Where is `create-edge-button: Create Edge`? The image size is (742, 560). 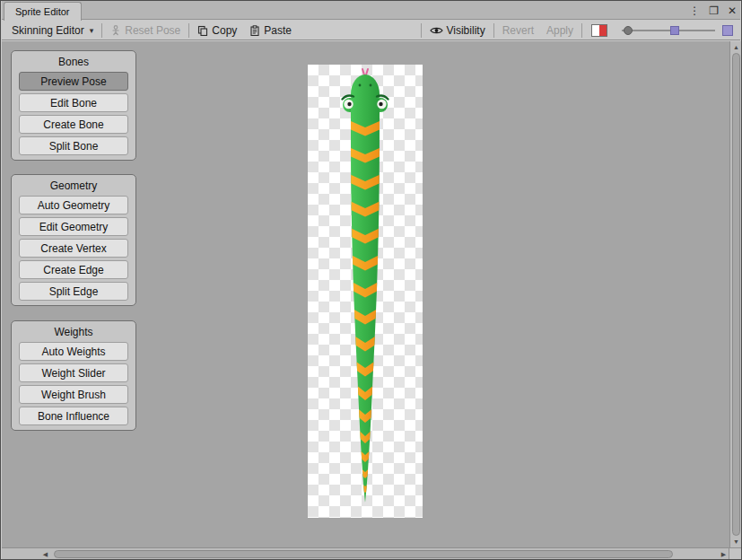 create-edge-button: Create Edge is located at coordinates (74, 269).